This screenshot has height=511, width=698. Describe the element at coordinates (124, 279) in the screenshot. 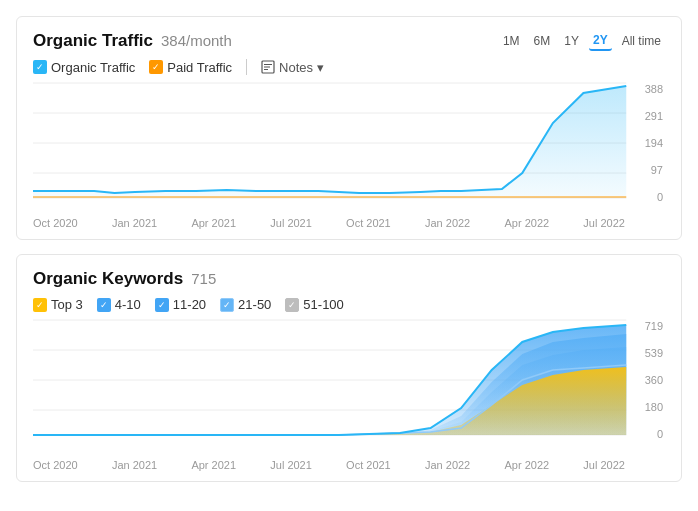

I see `keywords-title-row: Organic Keywords 715` at that location.